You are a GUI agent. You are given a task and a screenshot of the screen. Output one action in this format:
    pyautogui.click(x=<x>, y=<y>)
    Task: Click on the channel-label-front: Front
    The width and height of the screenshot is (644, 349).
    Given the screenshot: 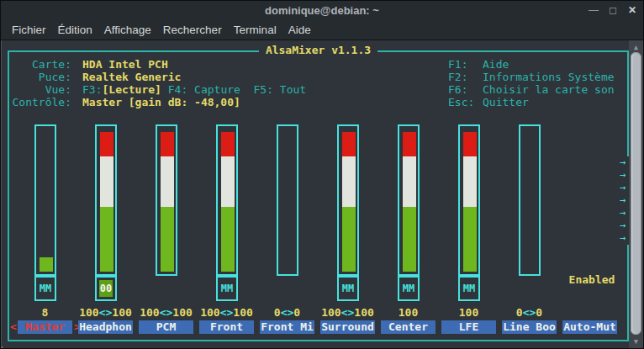 What is the action you would take?
    pyautogui.click(x=227, y=327)
    